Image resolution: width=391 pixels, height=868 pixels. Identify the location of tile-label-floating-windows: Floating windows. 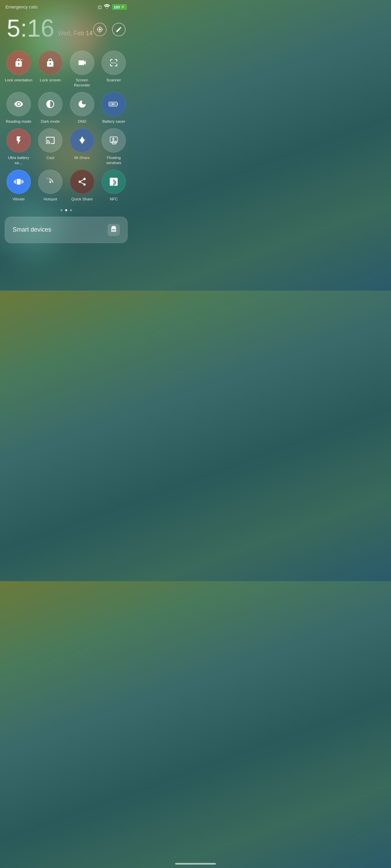
(114, 160).